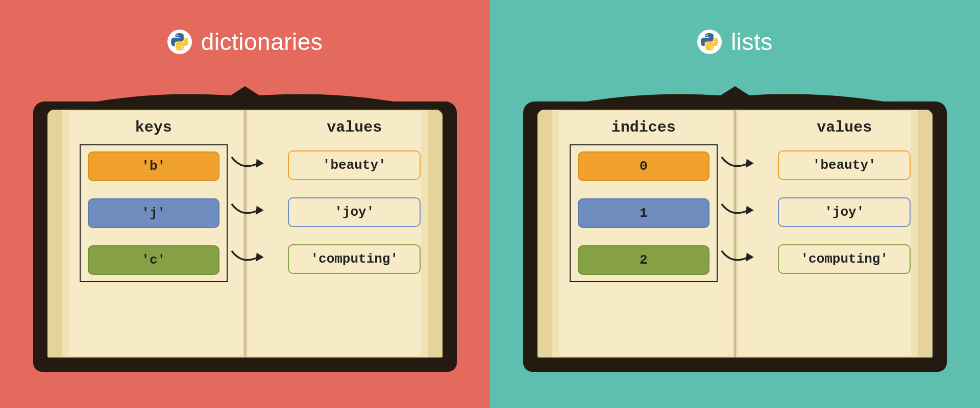  Describe the element at coordinates (154, 166) in the screenshot. I see `key-pill-b: 'b'` at that location.